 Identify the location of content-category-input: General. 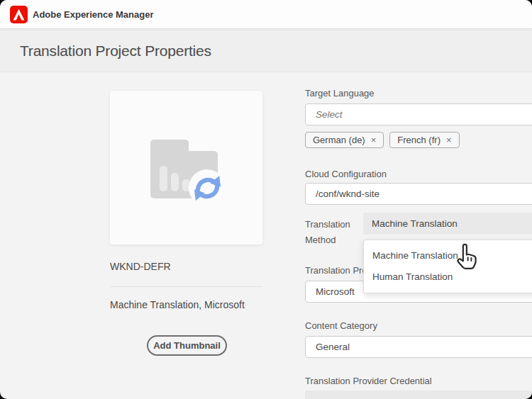
(419, 347).